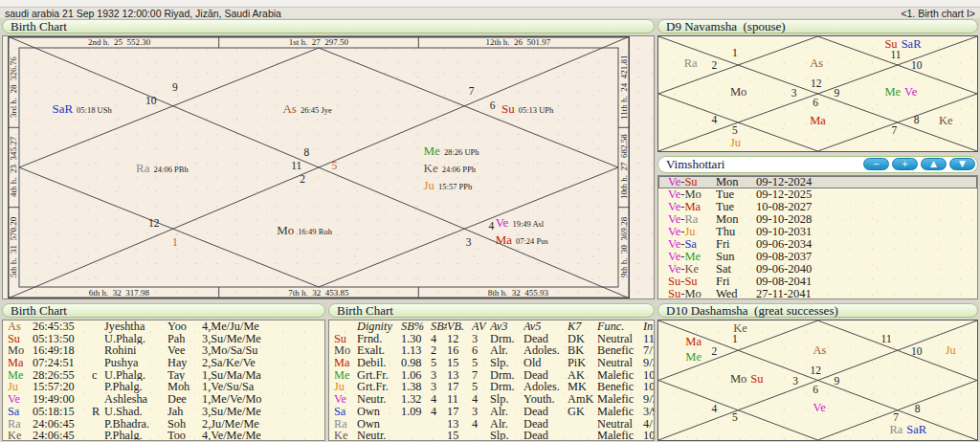 The height and width of the screenshot is (442, 980). What do you see at coordinates (817, 207) in the screenshot?
I see `dasha-row: Ve-MaTue10-08-2027` at bounding box center [817, 207].